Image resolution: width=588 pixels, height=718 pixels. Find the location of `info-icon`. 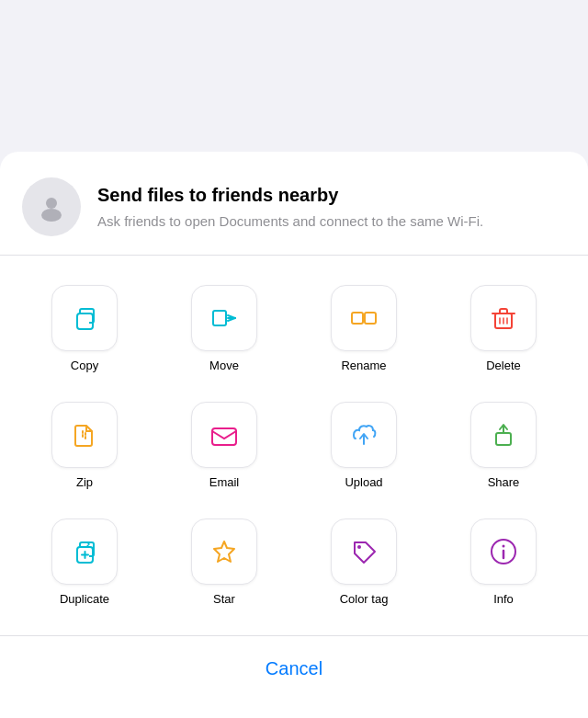

info-icon is located at coordinates (503, 552).